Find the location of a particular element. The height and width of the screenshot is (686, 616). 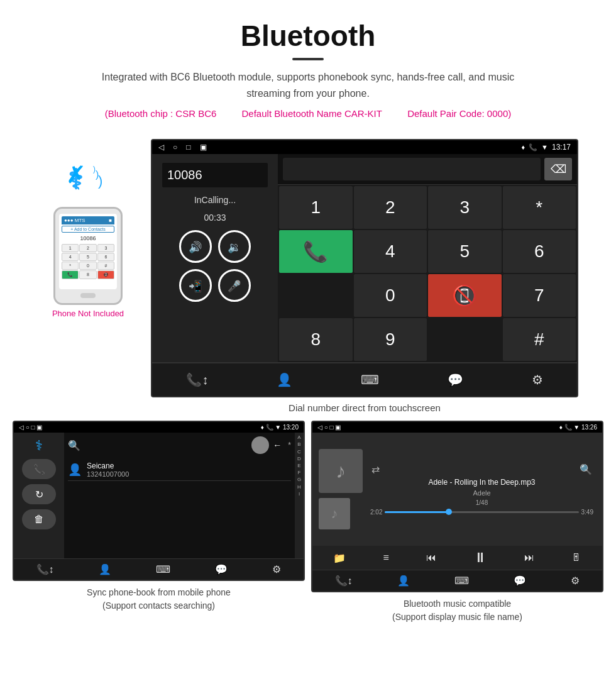

nav-screen-icon: ▣ is located at coordinates (204, 147).